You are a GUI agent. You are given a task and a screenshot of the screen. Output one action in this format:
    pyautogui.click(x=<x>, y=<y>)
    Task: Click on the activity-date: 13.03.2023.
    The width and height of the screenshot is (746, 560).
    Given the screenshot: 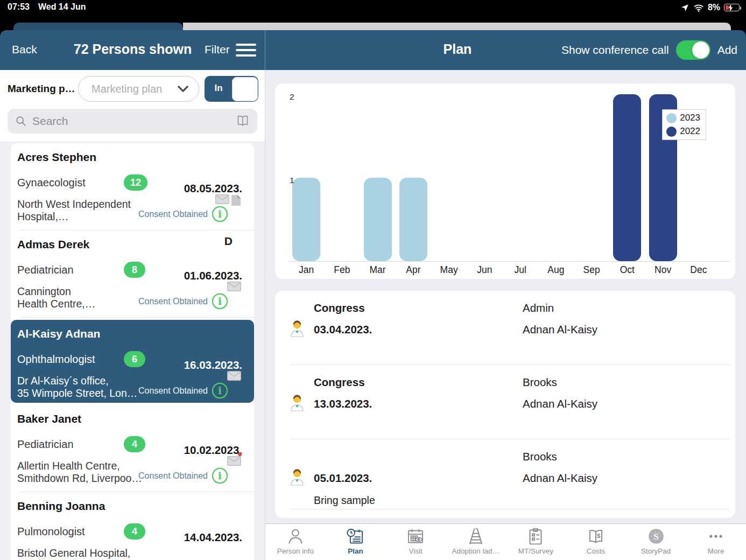 What is the action you would take?
    pyautogui.click(x=343, y=404)
    